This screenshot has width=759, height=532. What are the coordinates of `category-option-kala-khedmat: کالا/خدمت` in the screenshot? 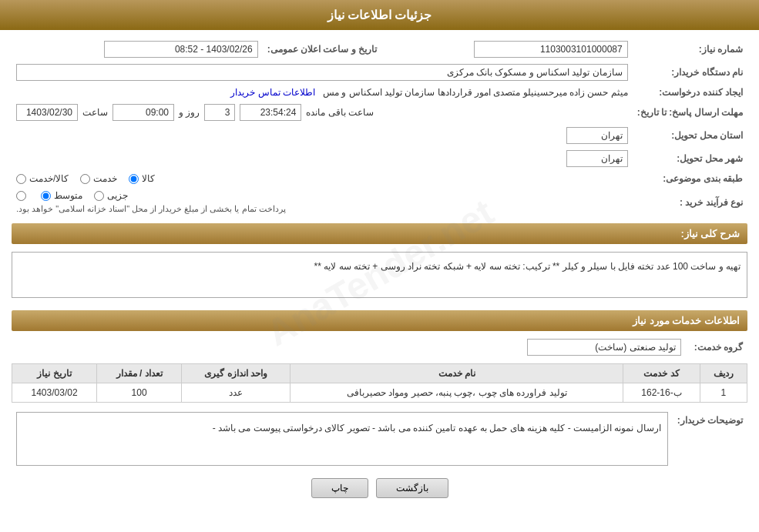 It's located at (42, 179).